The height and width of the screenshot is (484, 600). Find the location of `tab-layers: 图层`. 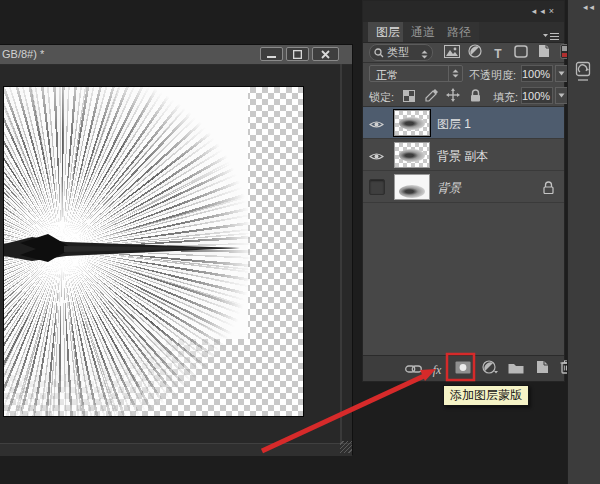

tab-layers: 图层 is located at coordinates (388, 32).